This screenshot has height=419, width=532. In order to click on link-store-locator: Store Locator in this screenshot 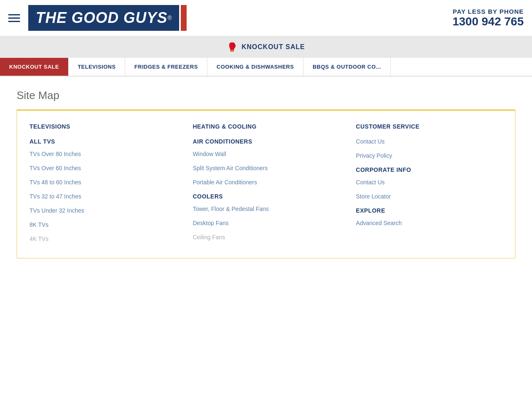, I will do `click(429, 196)`.